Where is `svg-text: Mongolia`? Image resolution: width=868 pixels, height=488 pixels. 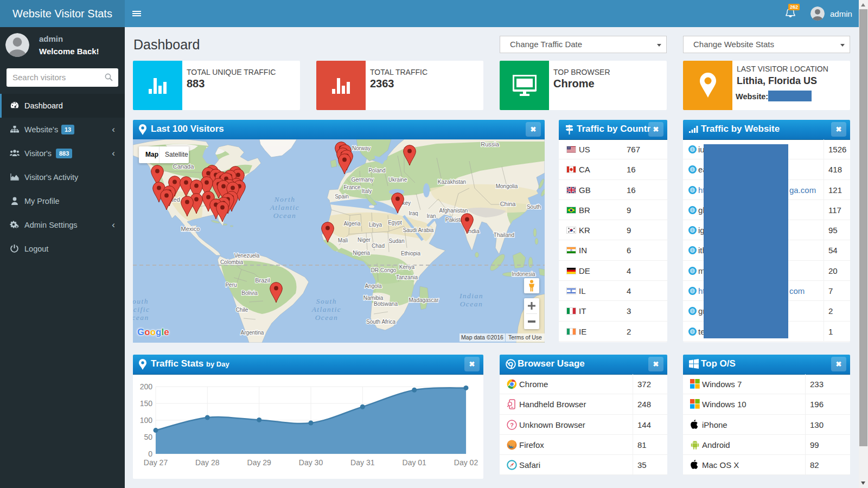 svg-text: Mongolia is located at coordinates (507, 187).